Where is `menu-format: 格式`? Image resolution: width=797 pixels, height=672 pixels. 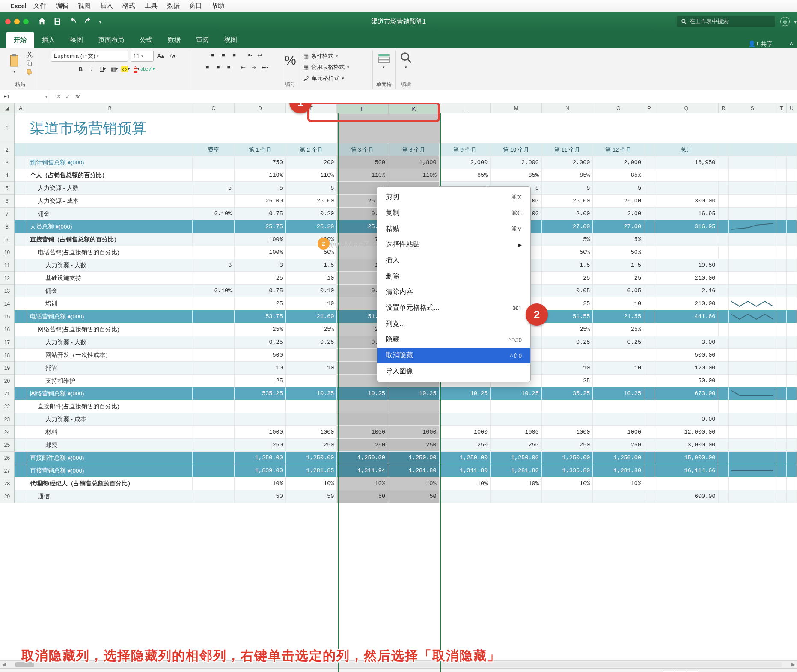
menu-format: 格式 is located at coordinates (129, 6).